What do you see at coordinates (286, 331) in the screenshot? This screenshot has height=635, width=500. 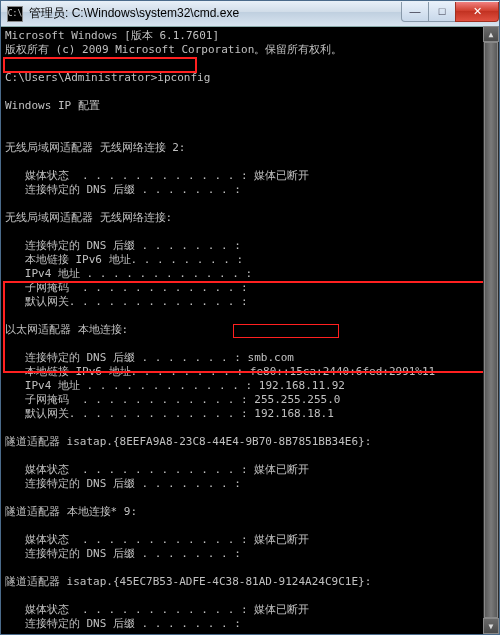 I see `highlight-ipv4-value` at bounding box center [286, 331].